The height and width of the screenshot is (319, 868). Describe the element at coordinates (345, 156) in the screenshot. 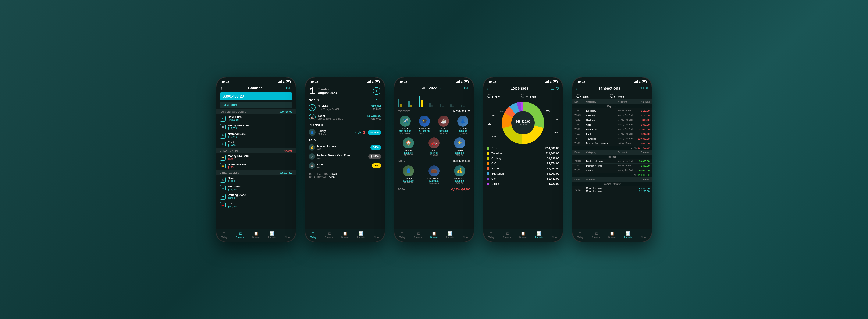

I see `paid-transfer: ⇄ National Bank > Cash Euro Aug 1 $2,500` at that location.